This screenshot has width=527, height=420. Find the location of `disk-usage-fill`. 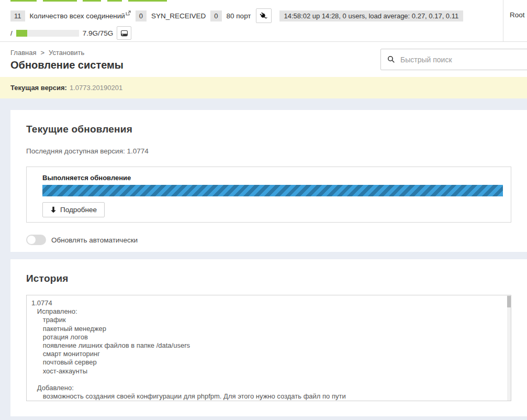

disk-usage-fill is located at coordinates (22, 34).